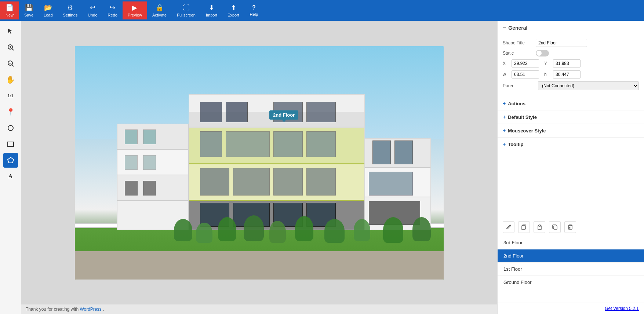 The width and height of the screenshot is (644, 314). I want to click on tool-pan: ✋, so click(11, 80).